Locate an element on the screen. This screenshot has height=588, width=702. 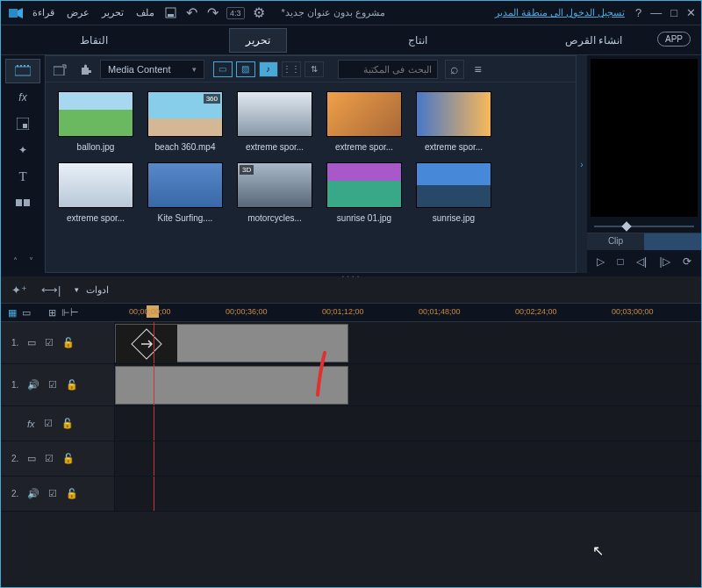
content-dropdown: Media Content ▾ is located at coordinates (153, 69).